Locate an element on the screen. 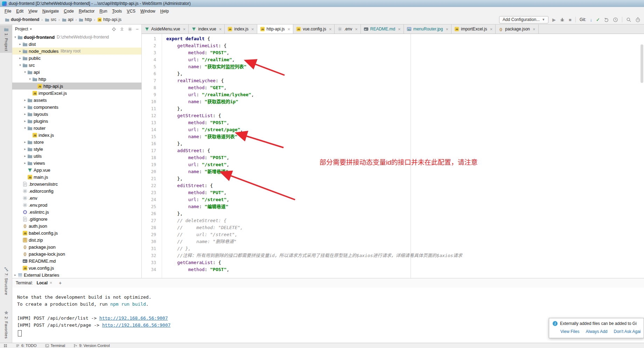  tree-item-package-json: {}package.json is located at coordinates (77, 247).